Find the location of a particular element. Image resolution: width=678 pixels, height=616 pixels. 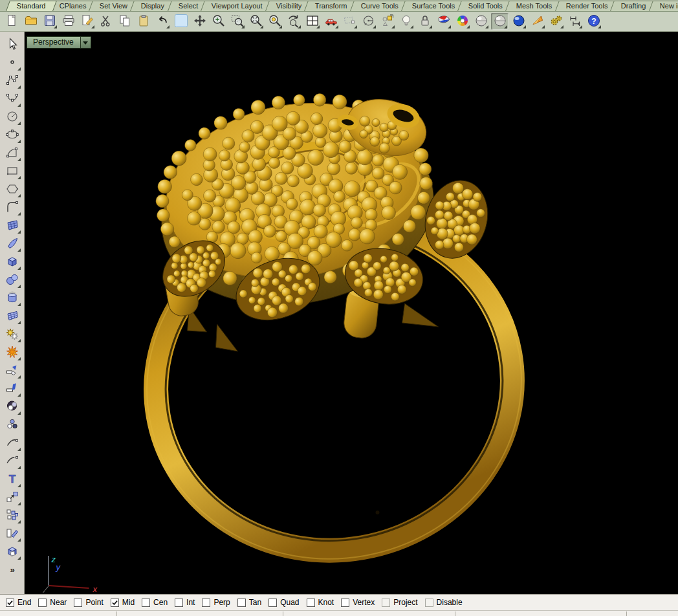

cplane-button is located at coordinates (369, 21).